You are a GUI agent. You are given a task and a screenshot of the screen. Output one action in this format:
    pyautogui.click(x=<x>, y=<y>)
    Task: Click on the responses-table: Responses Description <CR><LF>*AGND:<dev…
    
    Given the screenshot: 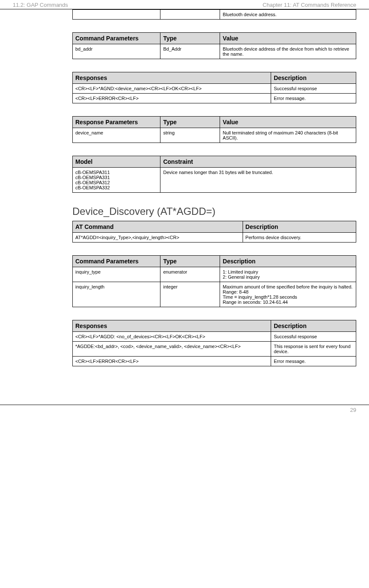 What is the action you would take?
    pyautogui.click(x=215, y=88)
    